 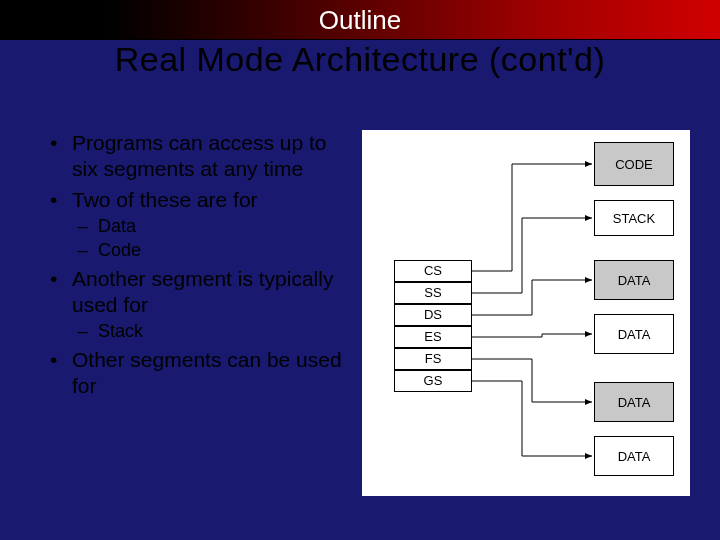 I want to click on bullet-item: Other segments can be used for, so click(x=200, y=374).